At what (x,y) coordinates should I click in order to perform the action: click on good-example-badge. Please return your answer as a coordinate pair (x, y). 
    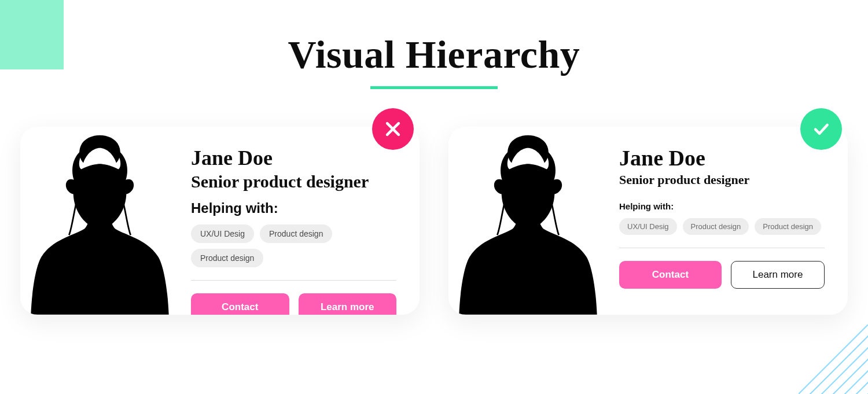
    Looking at the image, I should click on (821, 129).